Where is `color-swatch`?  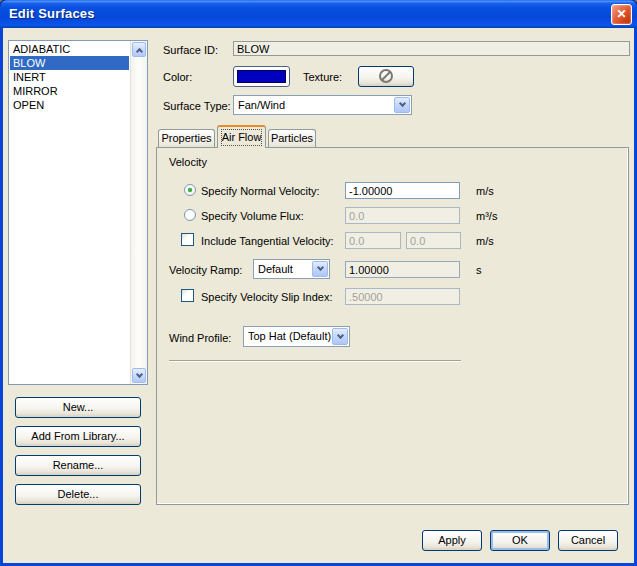
color-swatch is located at coordinates (262, 76).